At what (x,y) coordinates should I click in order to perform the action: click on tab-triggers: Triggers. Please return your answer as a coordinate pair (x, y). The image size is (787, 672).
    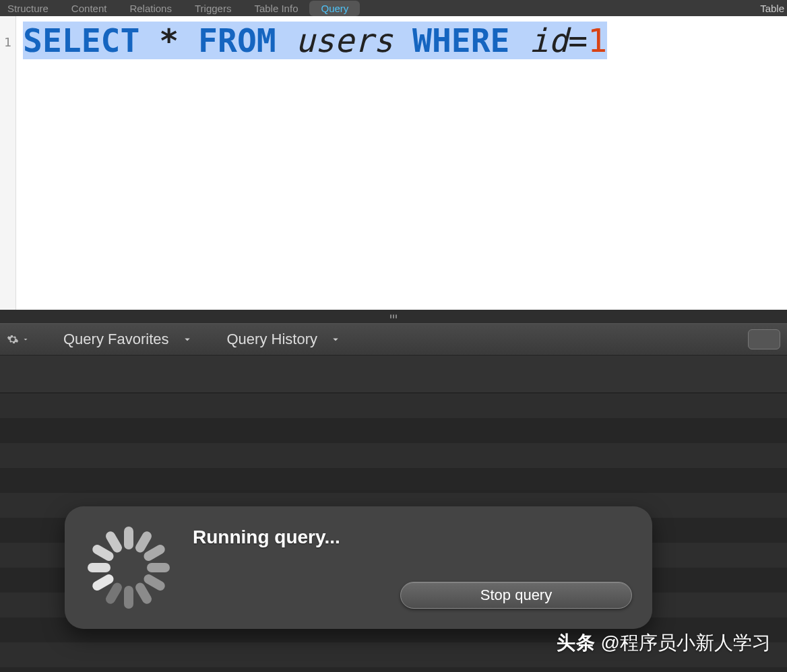
    Looking at the image, I should click on (213, 8).